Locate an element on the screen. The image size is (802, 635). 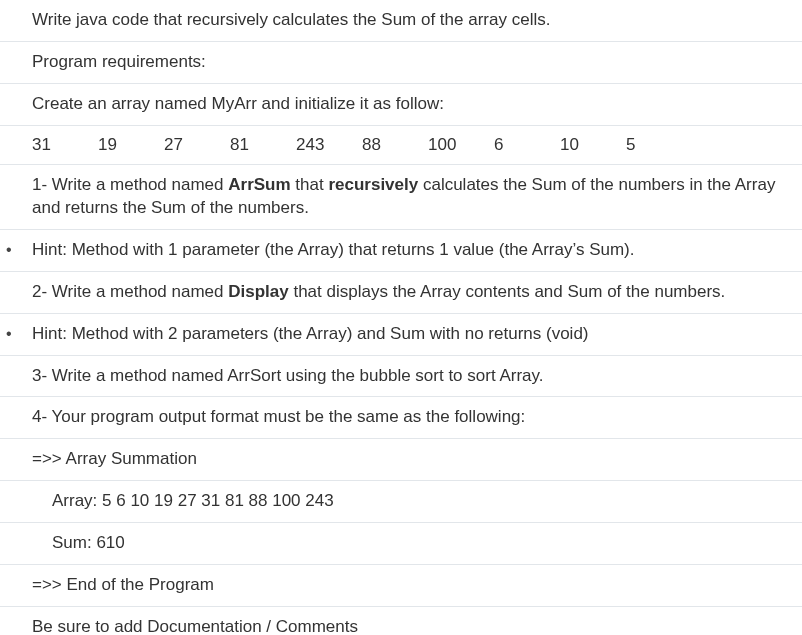
bold-arrsum: ArrSum is located at coordinates (259, 184).